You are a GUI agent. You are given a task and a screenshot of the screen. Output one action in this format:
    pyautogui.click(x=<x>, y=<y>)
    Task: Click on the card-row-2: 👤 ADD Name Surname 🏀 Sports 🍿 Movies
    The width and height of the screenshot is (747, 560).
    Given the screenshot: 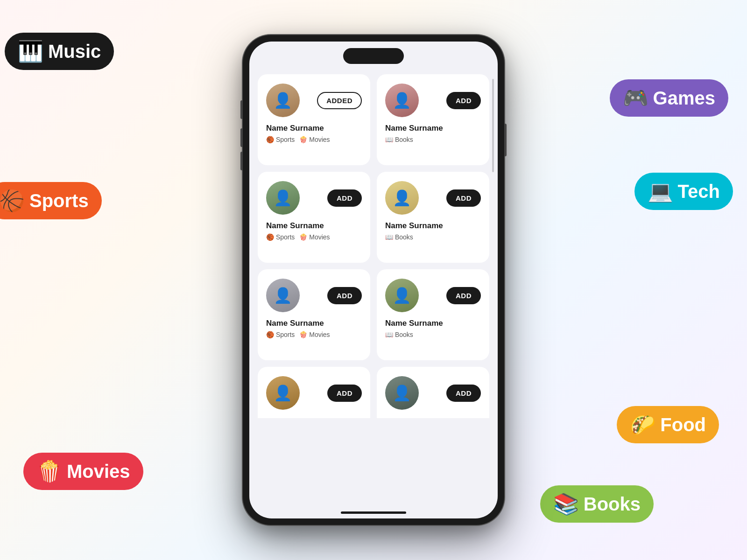 What is the action you would take?
    pyautogui.click(x=374, y=315)
    